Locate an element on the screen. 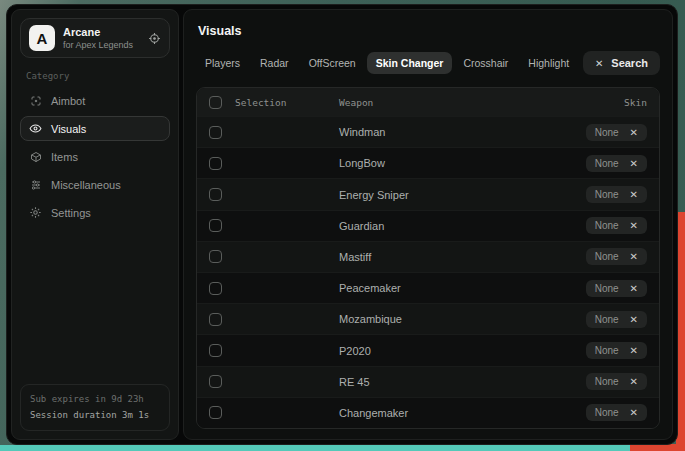 This screenshot has width=685, height=451. sidebar-item-items: Items is located at coordinates (95, 156).